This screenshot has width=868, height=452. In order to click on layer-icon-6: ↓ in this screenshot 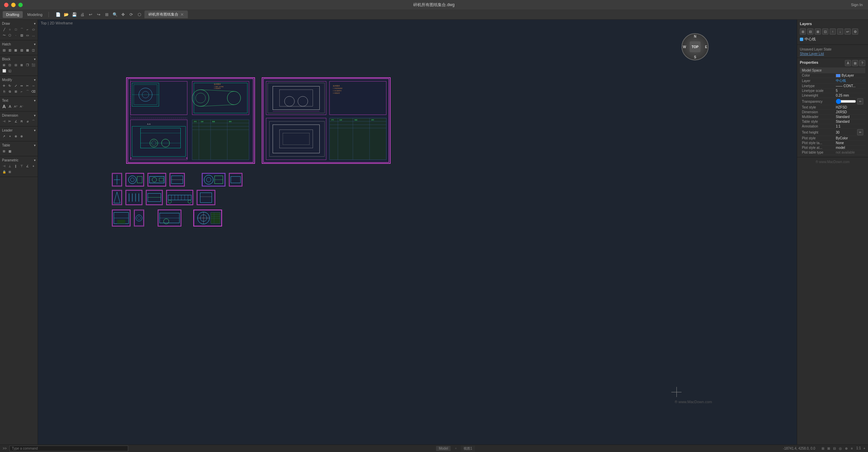, I will do `click(840, 32)`.